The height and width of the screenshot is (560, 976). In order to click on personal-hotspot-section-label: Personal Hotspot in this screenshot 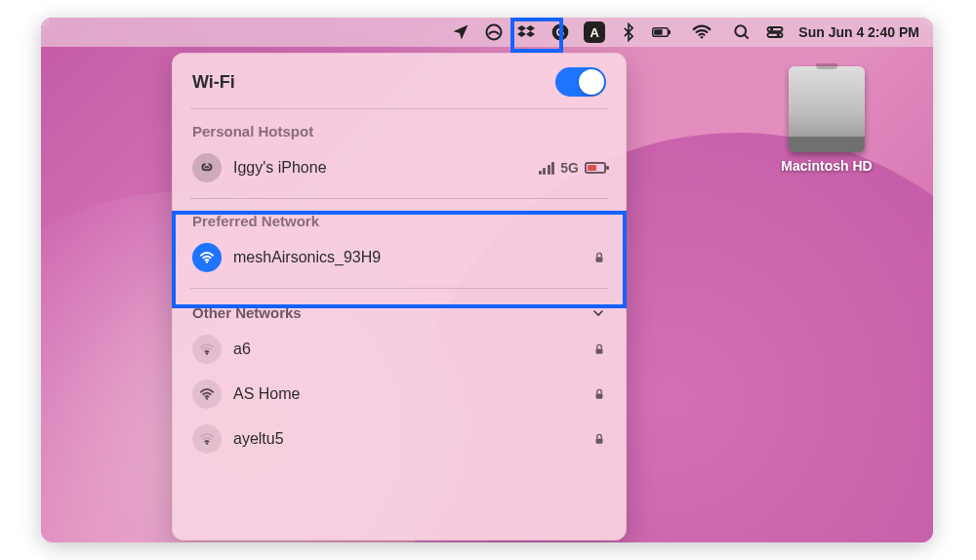, I will do `click(399, 131)`.